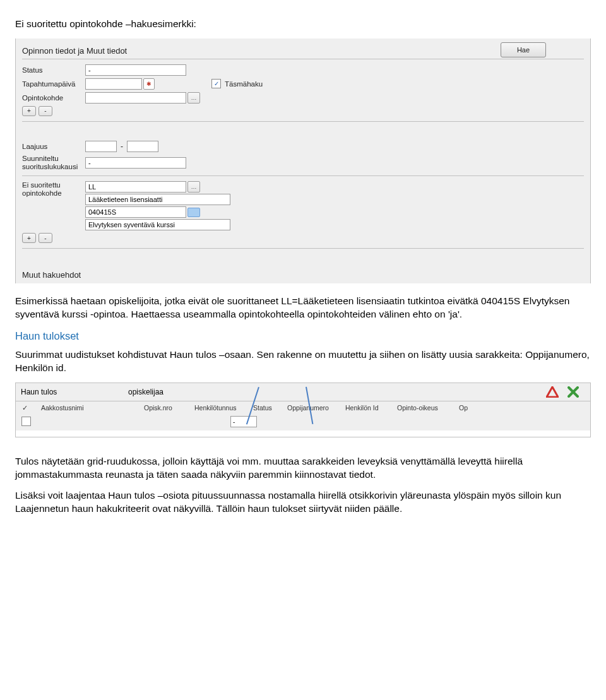 This screenshot has width=606, height=700. Describe the element at coordinates (303, 468) in the screenshot. I see `para-3: Tulos näytetään grid-ruudukossa, jolloin…` at that location.